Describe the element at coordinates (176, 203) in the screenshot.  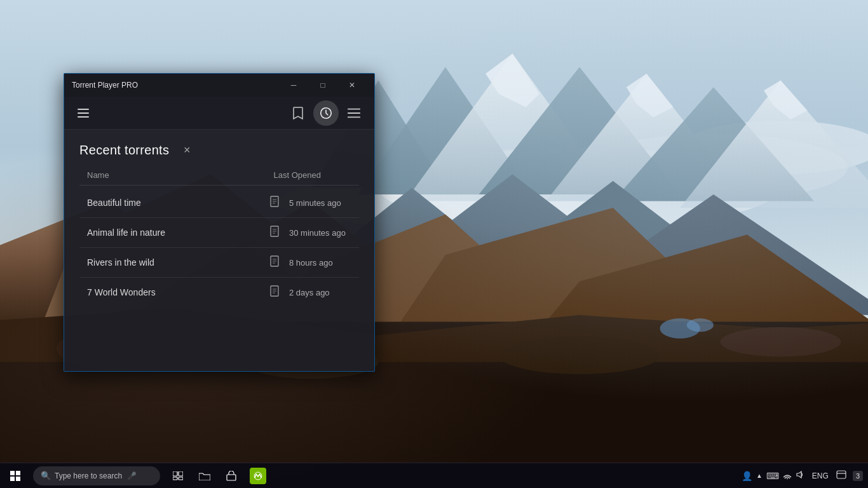
I see `torrent-name: Beautiful time` at that location.